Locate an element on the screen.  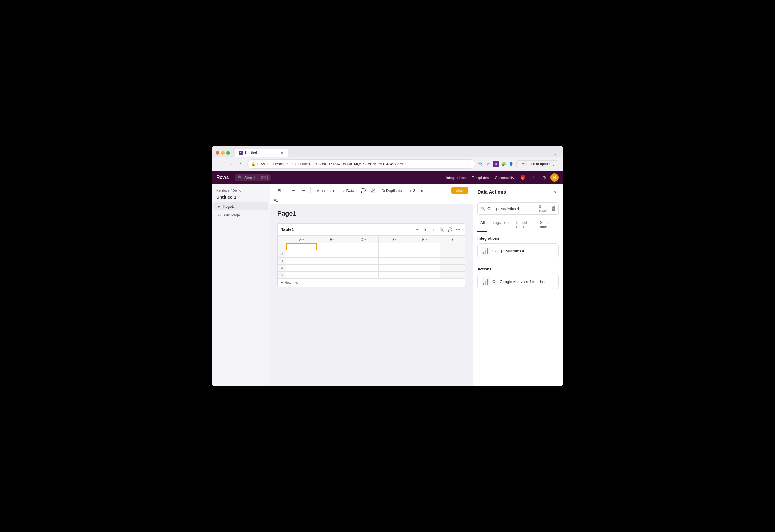
cell-d3 is located at coordinates (394, 261).